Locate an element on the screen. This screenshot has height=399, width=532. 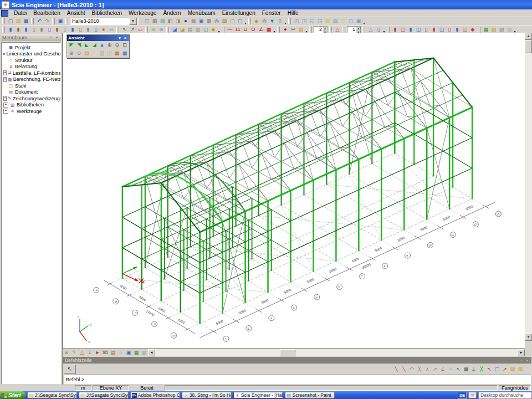
view-setting-icon: ⊥ is located at coordinates (90, 352).